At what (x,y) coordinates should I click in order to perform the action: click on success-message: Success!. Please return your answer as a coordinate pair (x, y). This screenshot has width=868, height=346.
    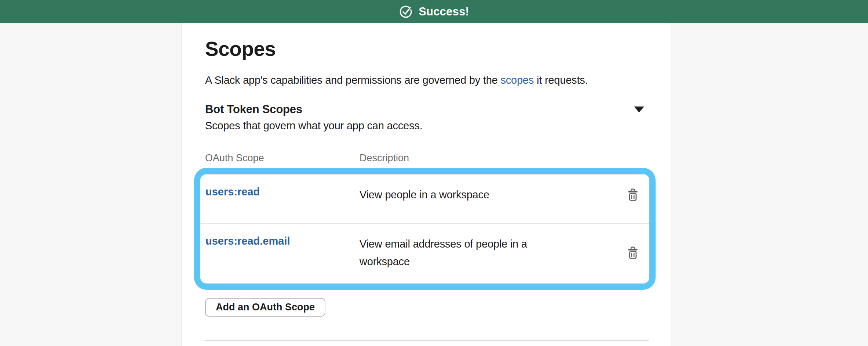
    Looking at the image, I should click on (444, 12).